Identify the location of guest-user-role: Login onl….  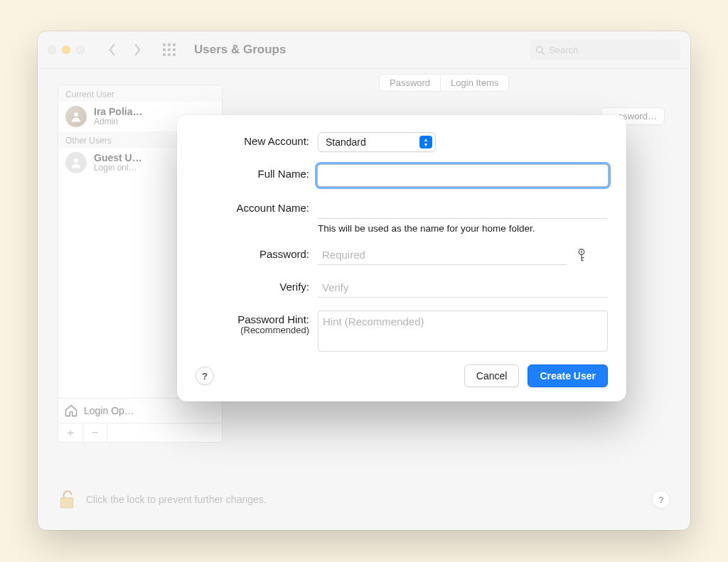
(118, 168).